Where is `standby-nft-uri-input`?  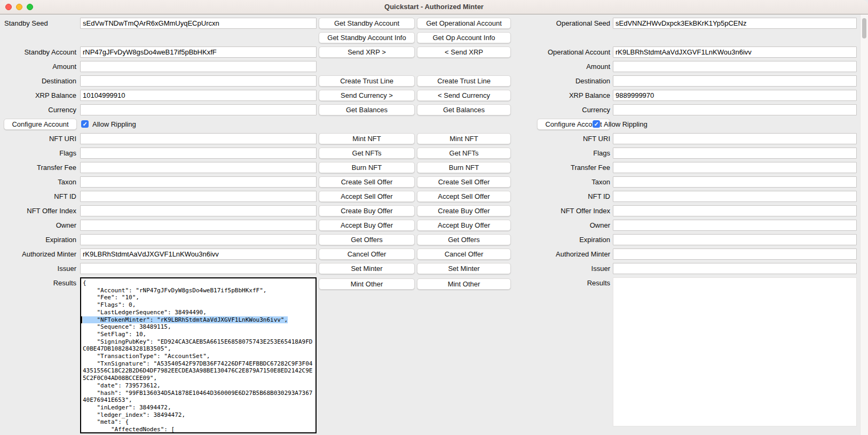
standby-nft-uri-input is located at coordinates (199, 139).